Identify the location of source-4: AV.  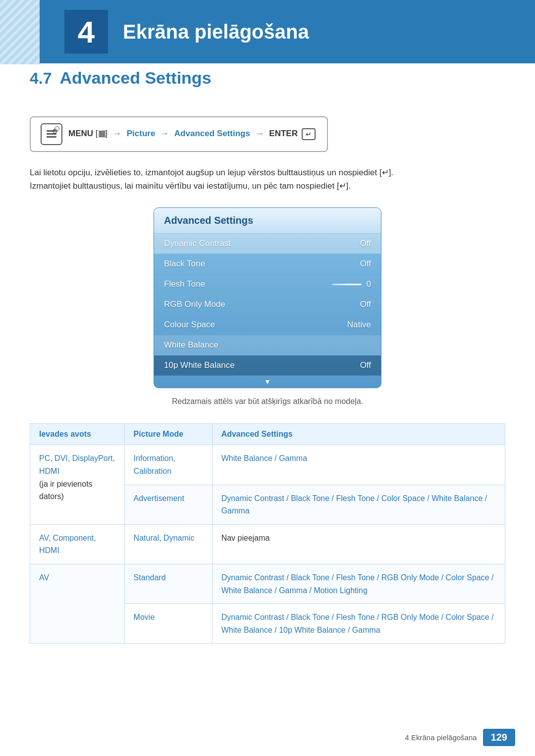
(44, 577).